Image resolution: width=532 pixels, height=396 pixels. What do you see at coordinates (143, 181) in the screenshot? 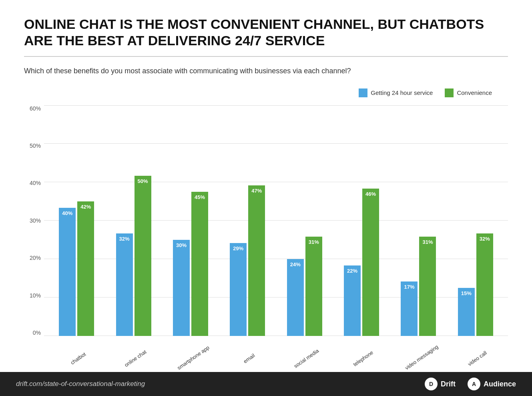
I see `bar-label-green: 50%` at bounding box center [143, 181].